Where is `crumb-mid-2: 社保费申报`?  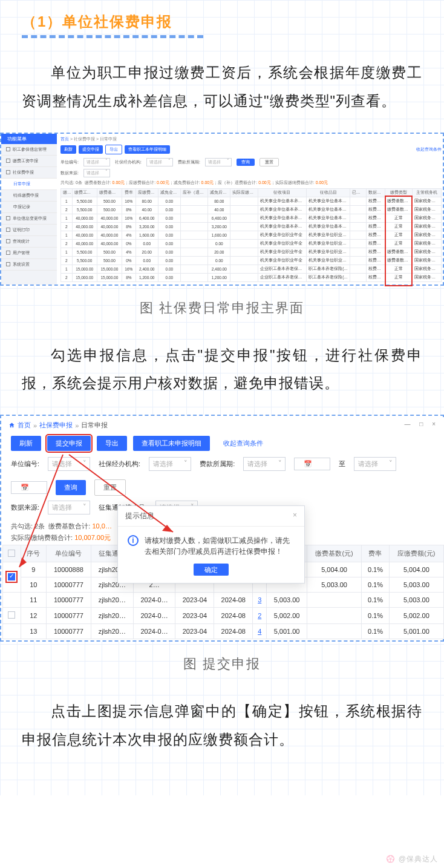 crumb-mid-2: 社保费申报 is located at coordinates (56, 425).